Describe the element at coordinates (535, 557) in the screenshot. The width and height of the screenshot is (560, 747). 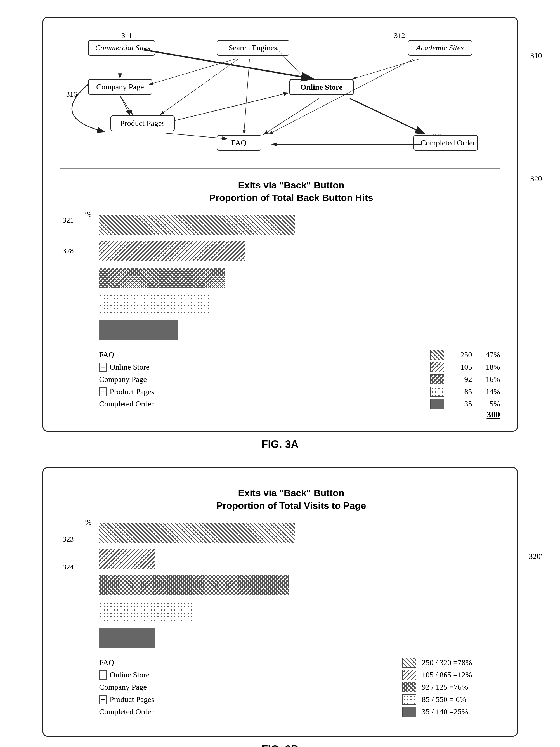
I see `ref-320prime: 320'` at that location.